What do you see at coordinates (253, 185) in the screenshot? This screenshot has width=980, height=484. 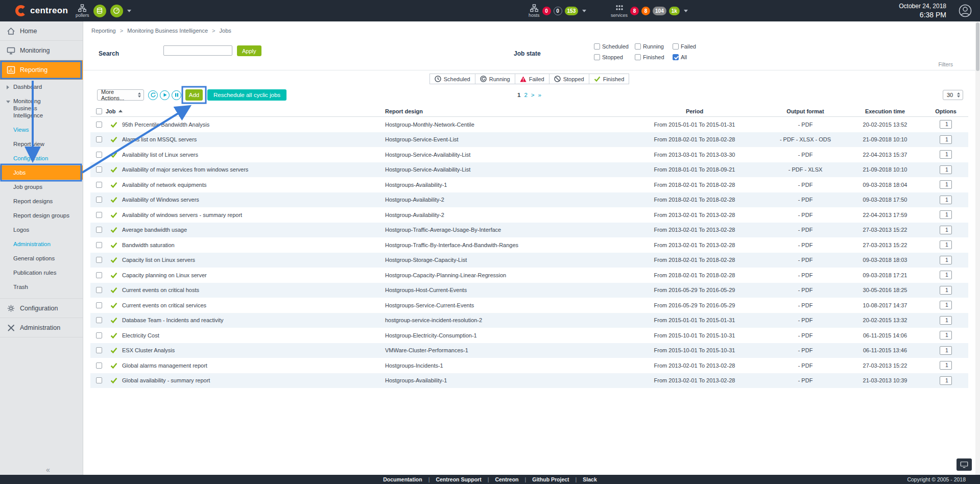 I see `job-name-link: Availability of network equipments` at bounding box center [253, 185].